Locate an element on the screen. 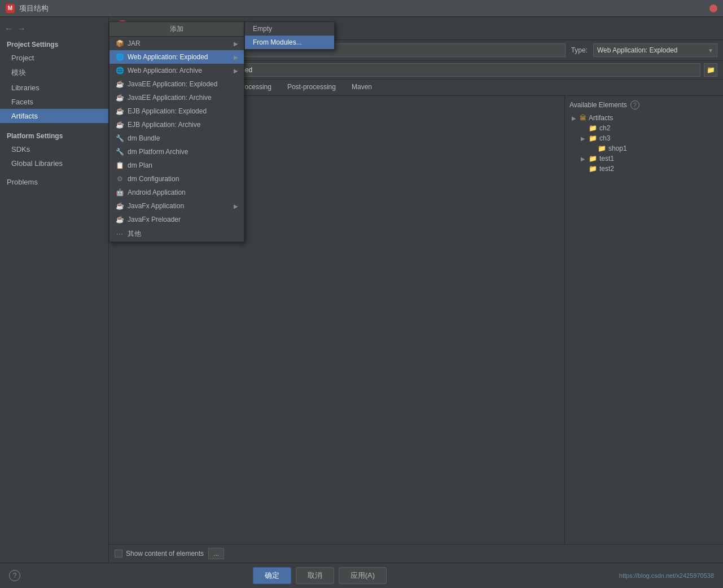 The height and width of the screenshot is (588, 723). menu-item-javaee-archive: ☕ JavaEE Application: Archive is located at coordinates (177, 98).